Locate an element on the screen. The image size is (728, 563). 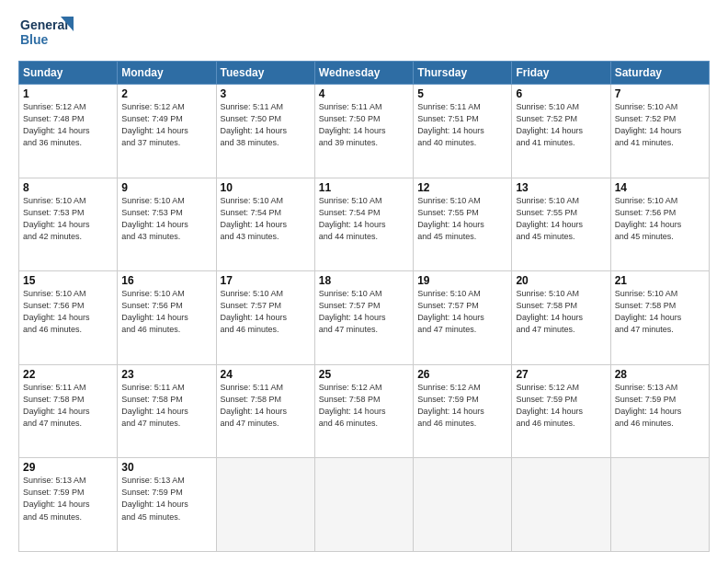
day-number: 2 is located at coordinates (166, 94).